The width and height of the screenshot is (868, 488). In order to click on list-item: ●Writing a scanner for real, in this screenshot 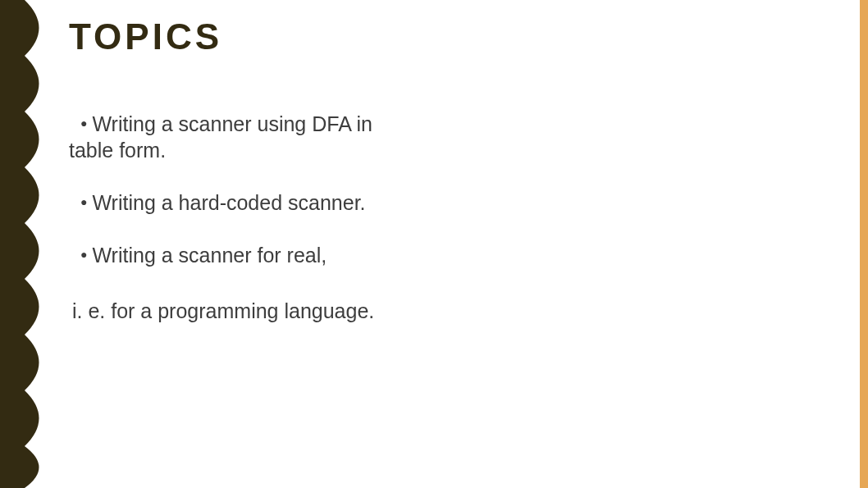, I will do `click(245, 255)`.